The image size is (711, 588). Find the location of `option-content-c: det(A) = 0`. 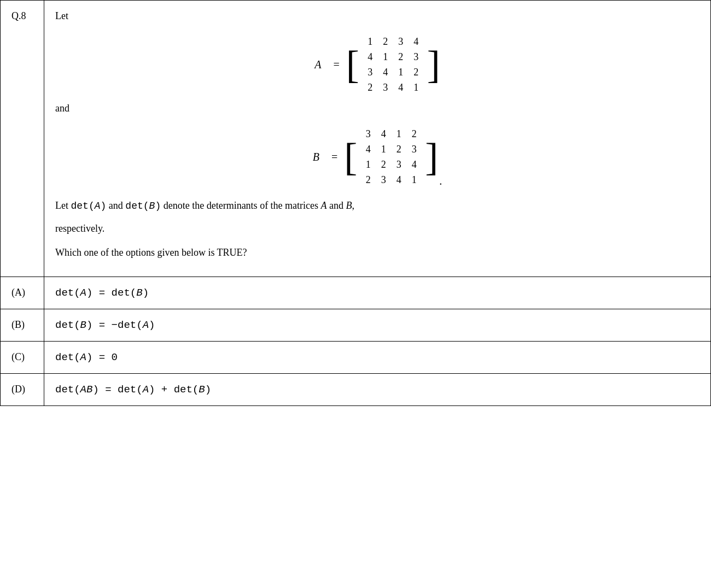

option-content-c: det(A) = 0 is located at coordinates (377, 357).